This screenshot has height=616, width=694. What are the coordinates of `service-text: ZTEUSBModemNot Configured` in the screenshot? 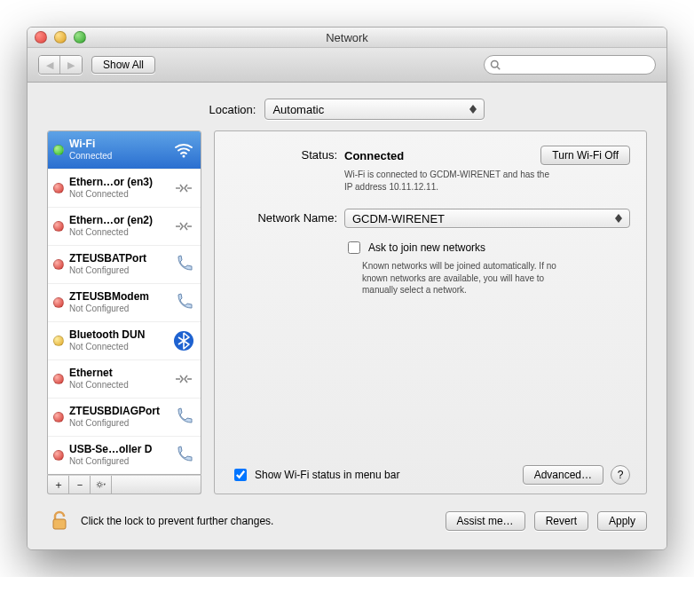 It's located at (118, 302).